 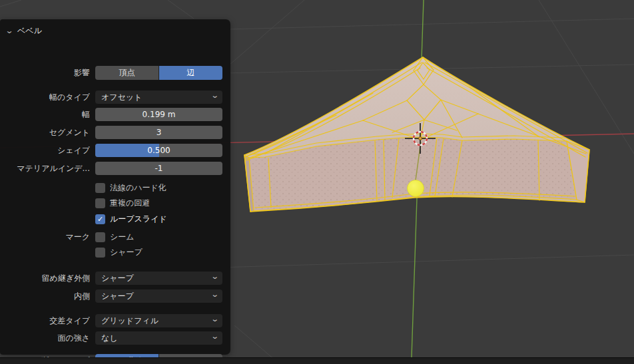 I want to click on miter-outer-label: 留め継ぎ外側, so click(x=45, y=278).